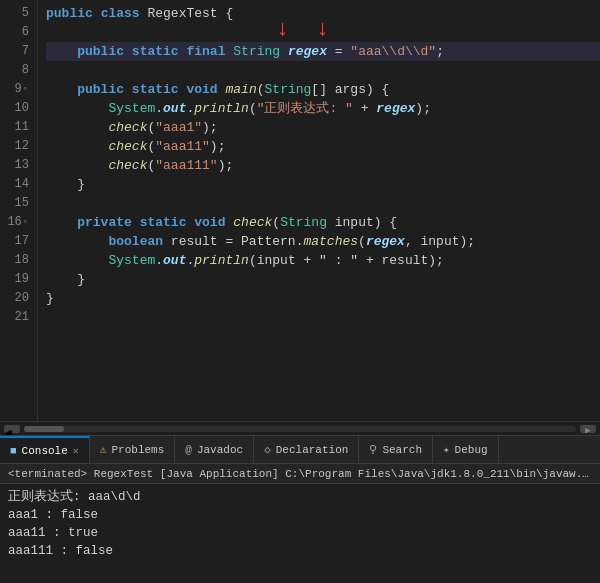 The height and width of the screenshot is (583, 600). Describe the element at coordinates (300, 428) in the screenshot. I see `editor-scrollbar: ◀ ▶` at that location.